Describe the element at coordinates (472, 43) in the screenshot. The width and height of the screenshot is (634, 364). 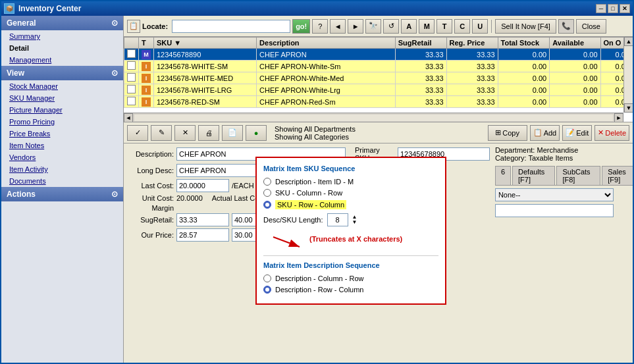
I see `col-header-reg-price: Reg. Price` at that location.